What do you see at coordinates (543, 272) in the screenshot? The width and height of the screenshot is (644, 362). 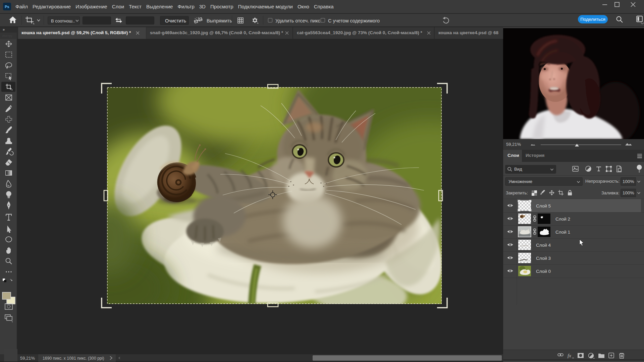 I see `svg-text: Слой 0` at bounding box center [543, 272].